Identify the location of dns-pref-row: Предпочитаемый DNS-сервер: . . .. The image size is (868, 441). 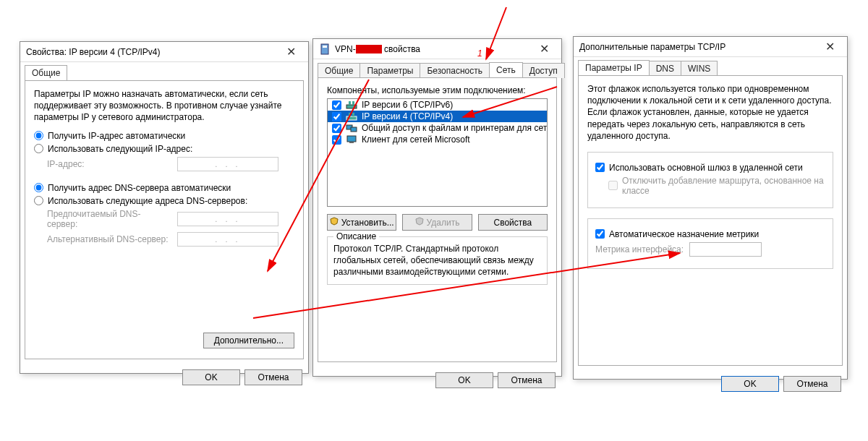
(171, 219).